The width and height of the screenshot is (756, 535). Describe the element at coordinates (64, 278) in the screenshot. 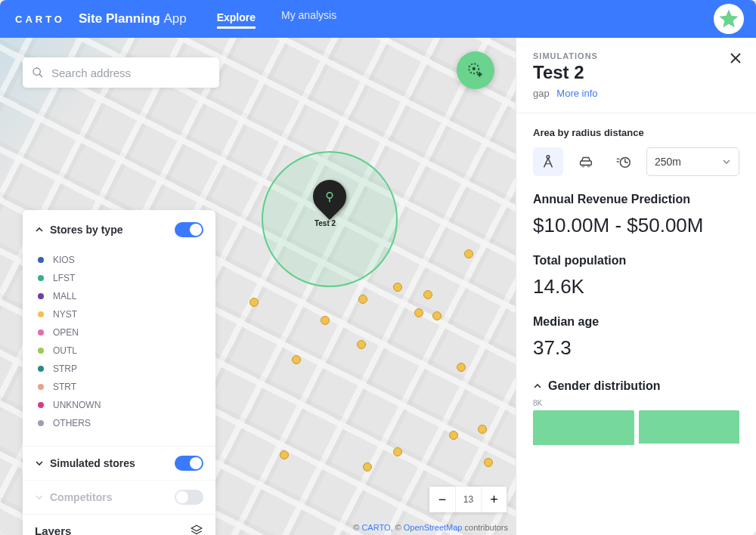

I see `legend-label: LFST` at that location.